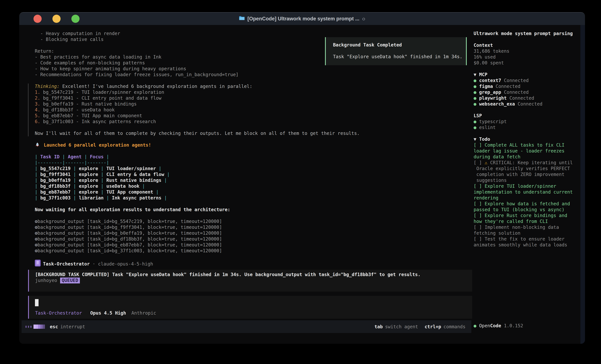 The image size is (601, 364). Describe the element at coordinates (250, 86) in the screenshot. I see `terminal-line: Thinking: Excellent! I've launched 6 bac…` at that location.